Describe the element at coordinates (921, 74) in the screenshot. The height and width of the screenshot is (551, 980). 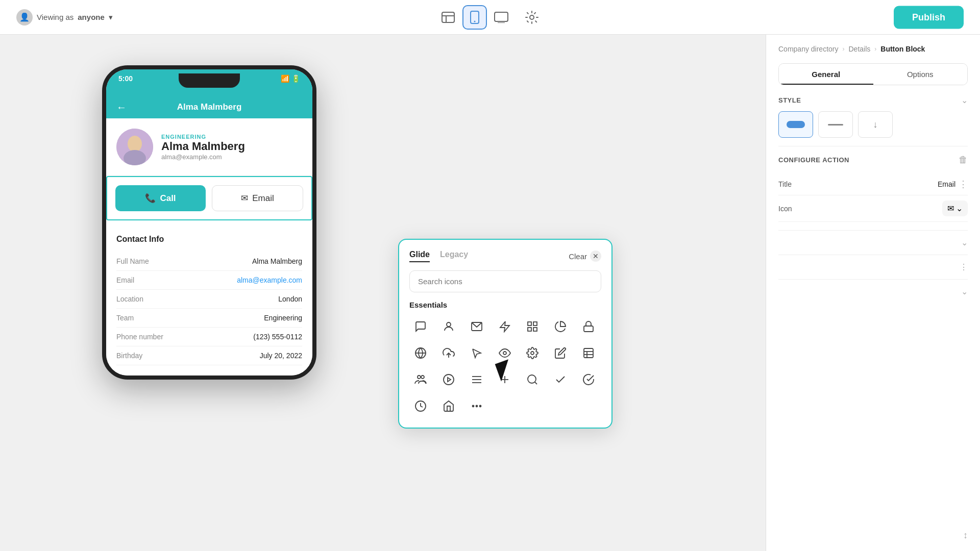
I see `tab-options: Options` at that location.